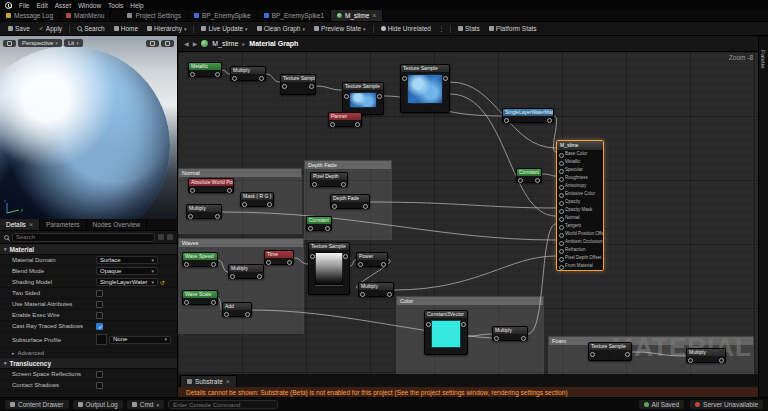 Image resolution: width=768 pixels, height=411 pixels. I want to click on live-update-button: Live Update▾, so click(224, 28).